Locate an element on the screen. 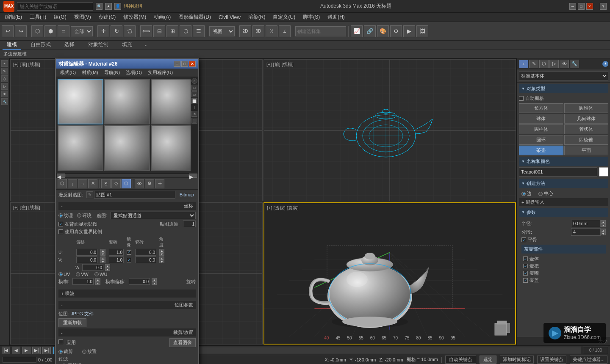  u-offset-down: ▼ is located at coordinates (103, 254).